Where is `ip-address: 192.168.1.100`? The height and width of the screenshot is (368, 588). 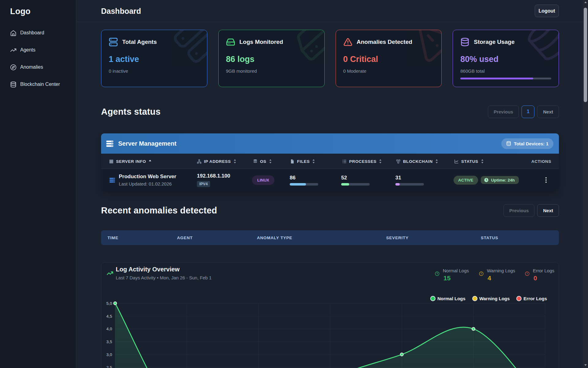 ip-address: 192.168.1.100 is located at coordinates (214, 176).